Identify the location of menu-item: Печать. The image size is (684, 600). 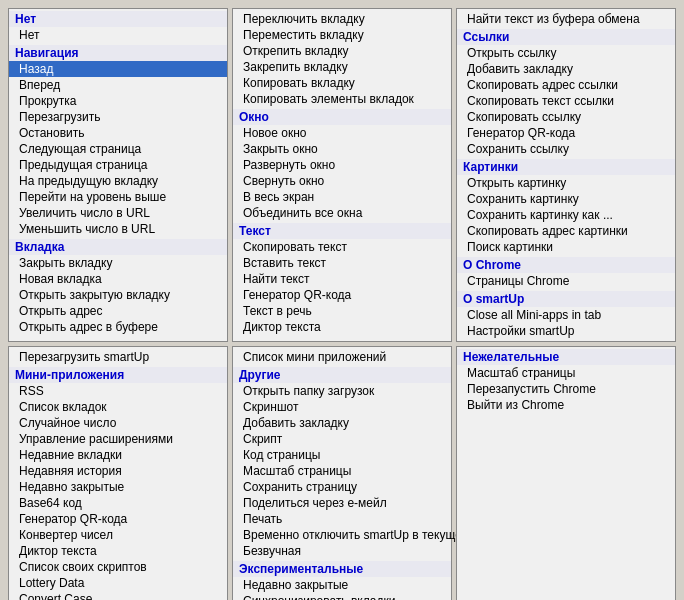
(342, 519).